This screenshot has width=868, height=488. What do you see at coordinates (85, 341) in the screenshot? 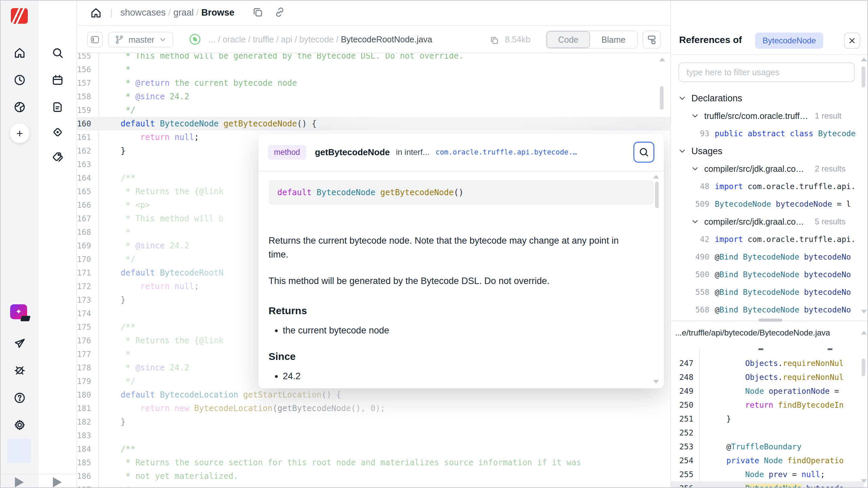
I see `line-number: 176` at bounding box center [85, 341].